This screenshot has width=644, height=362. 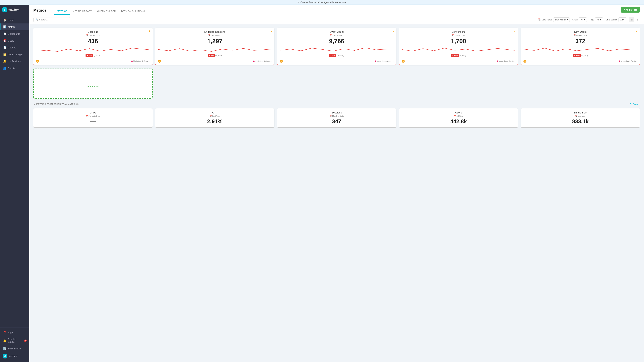 I want to click on add-metric-button: + Add metric, so click(x=630, y=10).